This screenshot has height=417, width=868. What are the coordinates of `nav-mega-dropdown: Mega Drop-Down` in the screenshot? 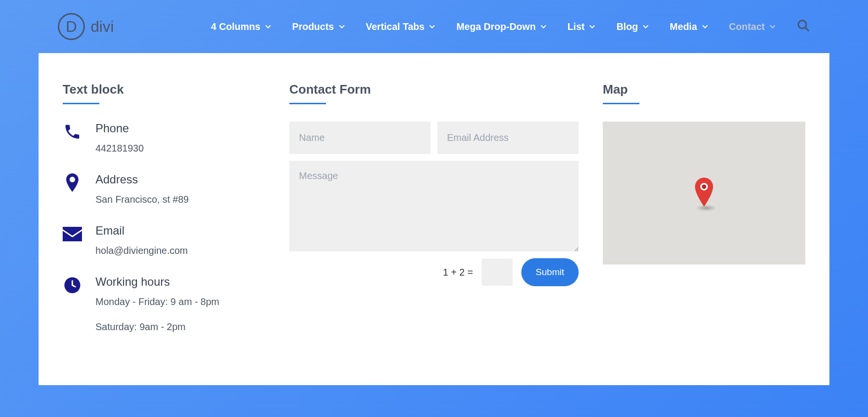 It's located at (501, 27).